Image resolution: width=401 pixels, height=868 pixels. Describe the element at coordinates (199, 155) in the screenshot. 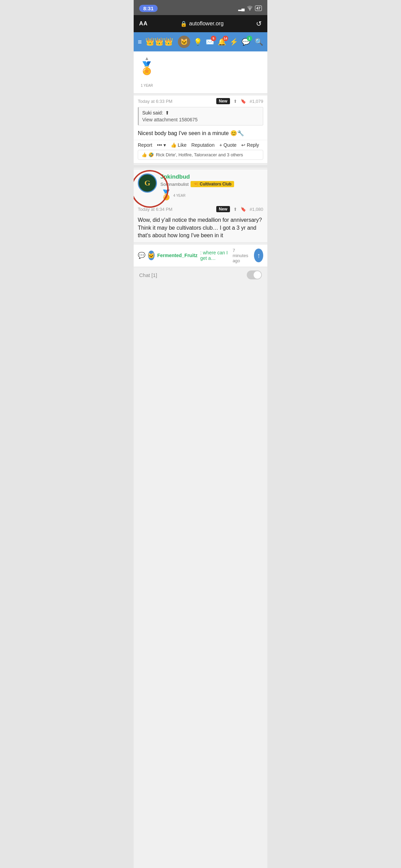

I see `reactions-names: Rick Dirte', Hotfire, Talonxracer and 3 …` at that location.